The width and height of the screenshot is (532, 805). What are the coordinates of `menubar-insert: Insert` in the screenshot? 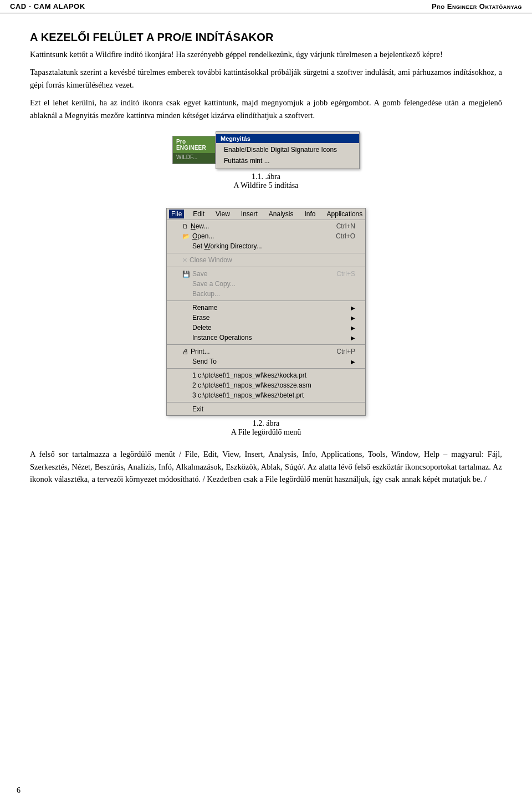 It's located at (249, 214).